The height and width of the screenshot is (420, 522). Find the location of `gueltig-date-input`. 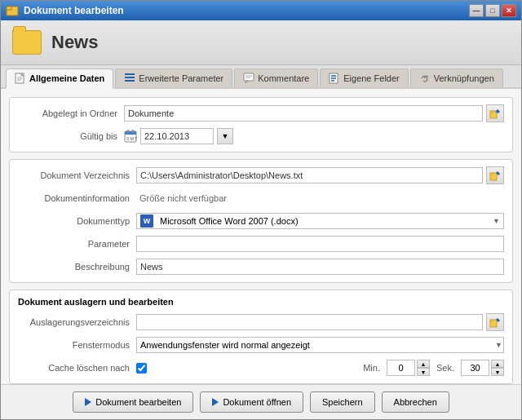

gueltig-date-input is located at coordinates (177, 136).